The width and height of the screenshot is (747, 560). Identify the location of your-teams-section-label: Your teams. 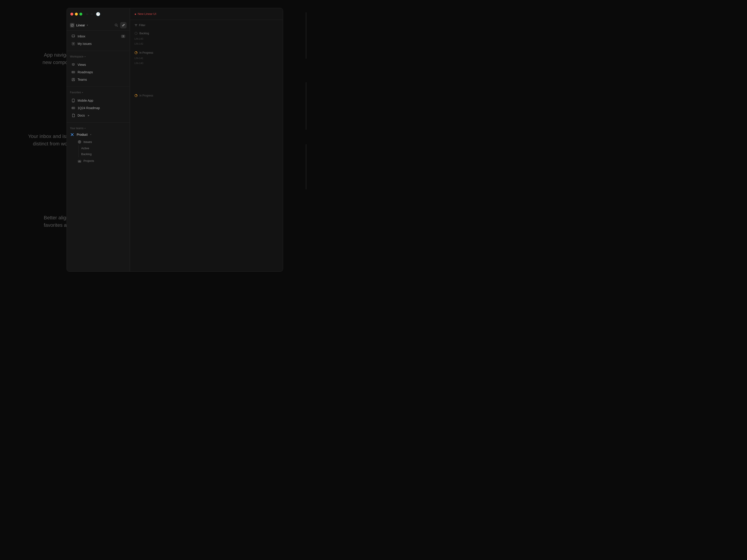
(77, 128).